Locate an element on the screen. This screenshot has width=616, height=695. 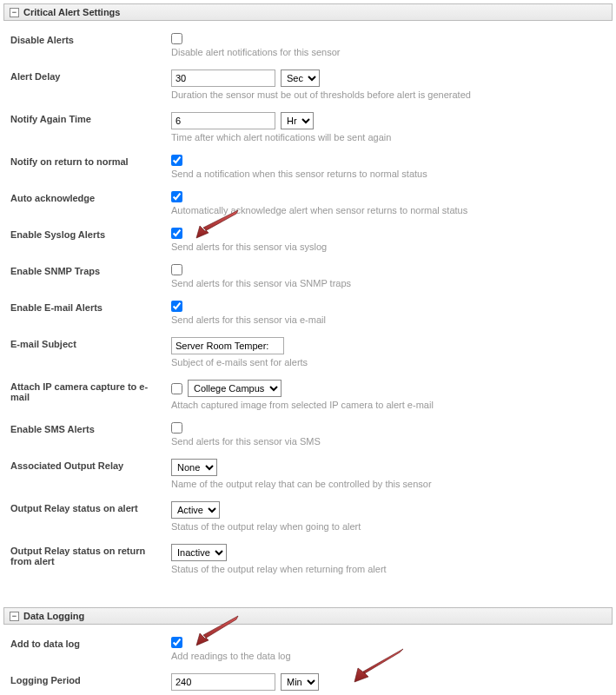
relay-alert-help: Status of the output relay when going to… is located at coordinates (388, 526).